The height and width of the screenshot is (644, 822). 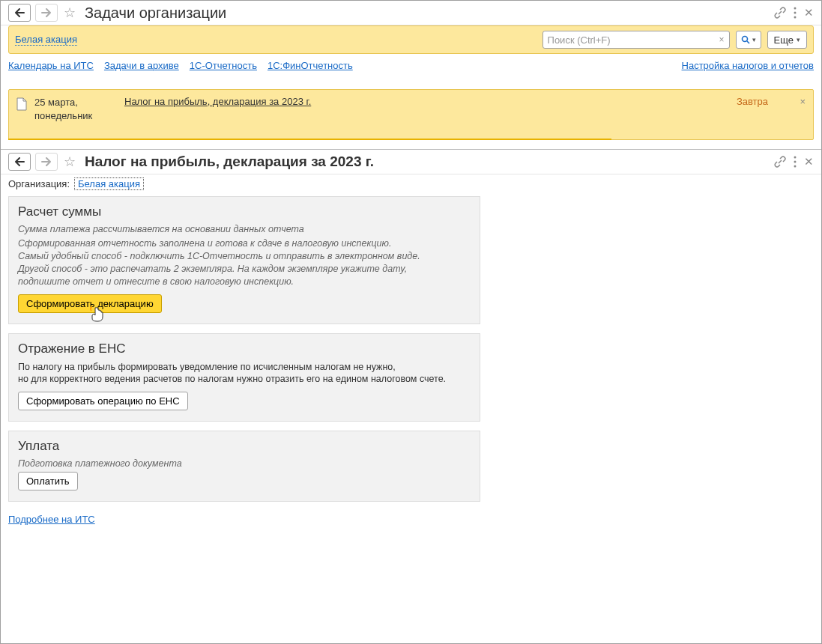 What do you see at coordinates (70, 162) in the screenshot?
I see `star-icon-detail: ☆` at bounding box center [70, 162].